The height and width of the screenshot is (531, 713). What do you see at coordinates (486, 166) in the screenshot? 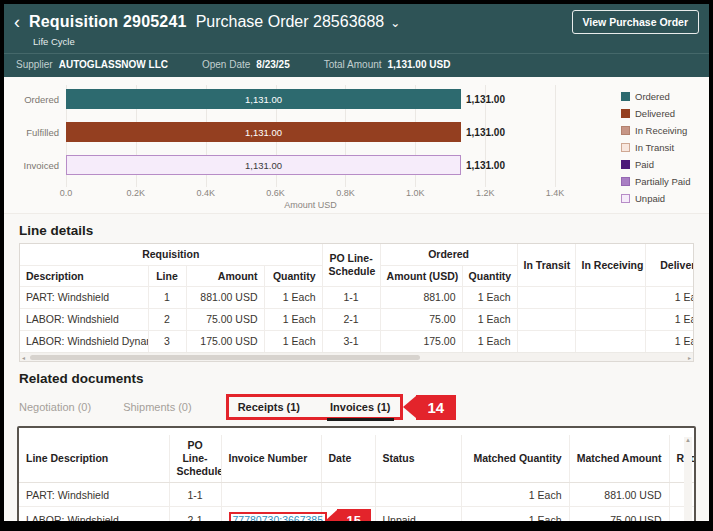
I see `bar-invoiced-end-value: 1,131.00` at bounding box center [486, 166].